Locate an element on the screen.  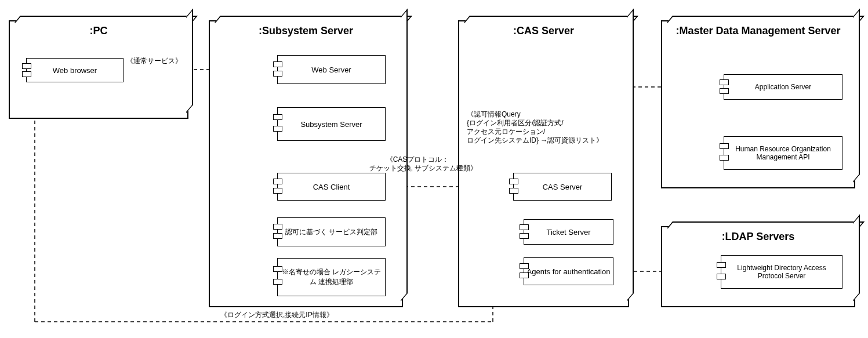
node-cas-title: :CAS Server is located at coordinates (544, 30).